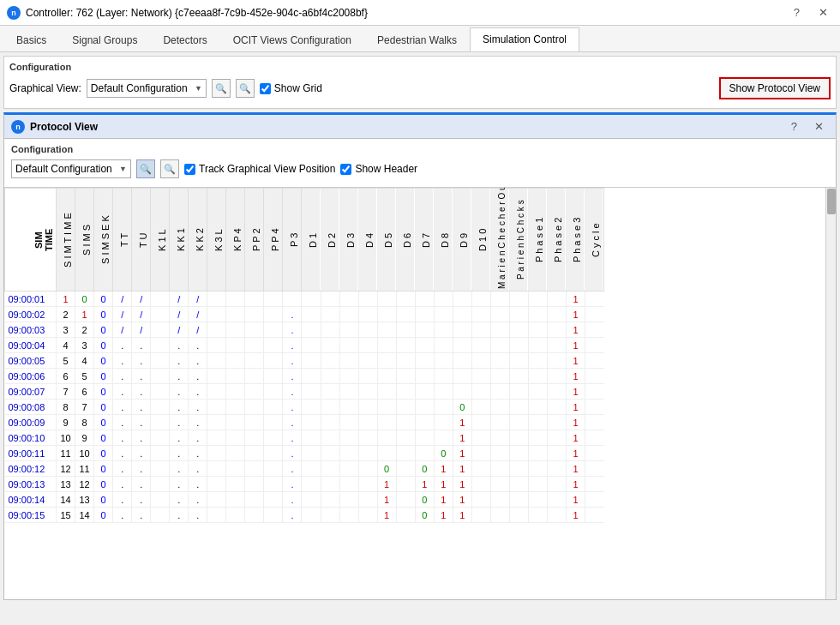 The width and height of the screenshot is (840, 625). What do you see at coordinates (170, 169) in the screenshot?
I see `protocol-search-btn-2: 🔍` at bounding box center [170, 169].